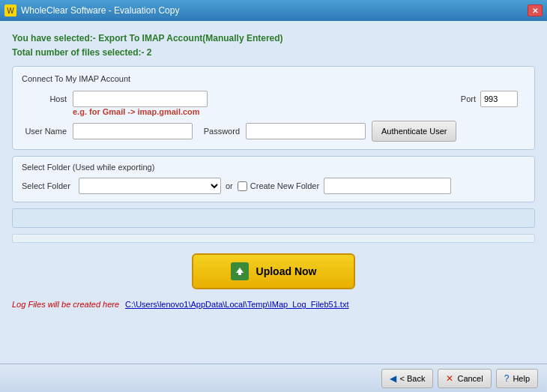 The width and height of the screenshot is (547, 392). I want to click on create-folder-label: Create New Folder, so click(279, 186).